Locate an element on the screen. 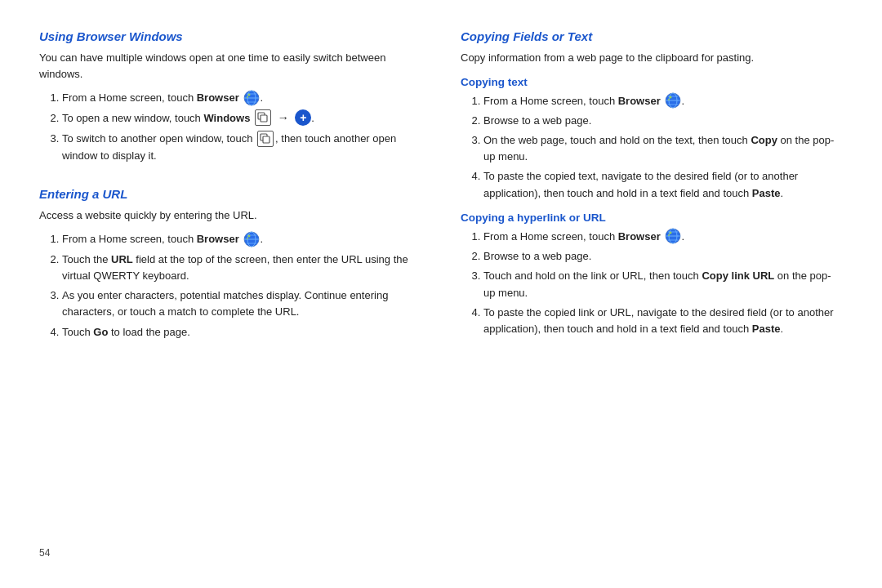  subsection-copying-text: Copying text From a Home screen, touch B… is located at coordinates (652, 139).